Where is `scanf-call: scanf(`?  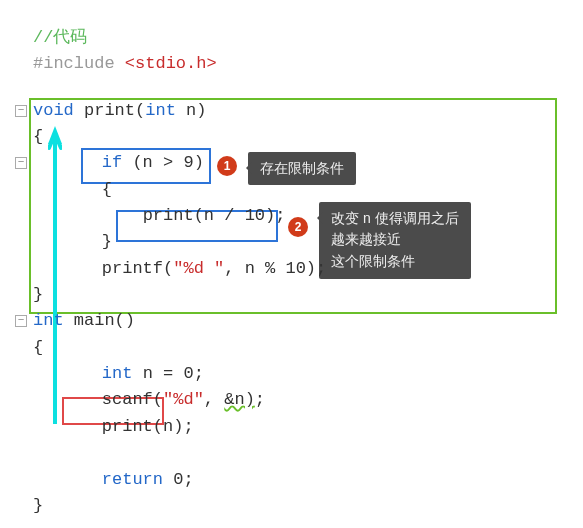
scanf-call: scanf( is located at coordinates (132, 400).